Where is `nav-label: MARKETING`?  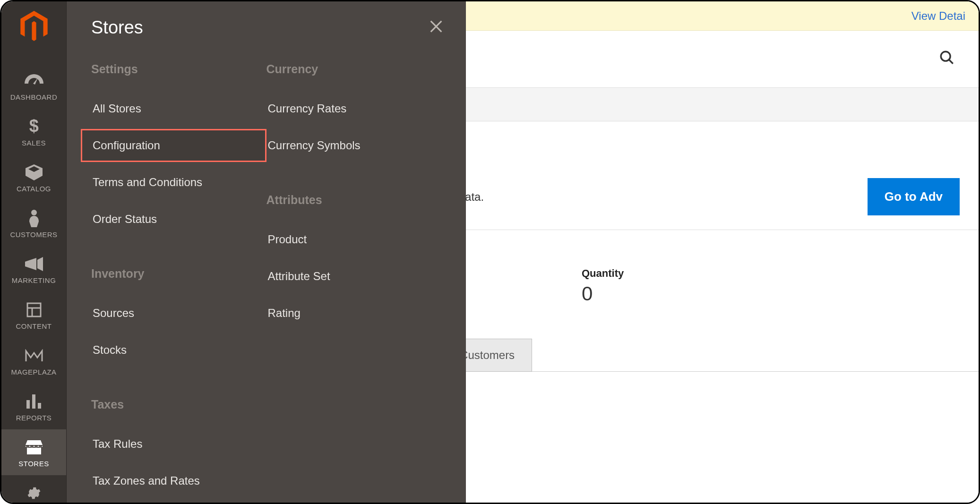 nav-label: MARKETING is located at coordinates (34, 281).